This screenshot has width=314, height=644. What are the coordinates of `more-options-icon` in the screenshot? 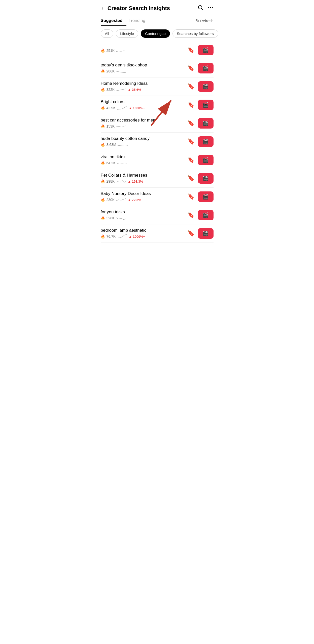 It's located at (211, 8).